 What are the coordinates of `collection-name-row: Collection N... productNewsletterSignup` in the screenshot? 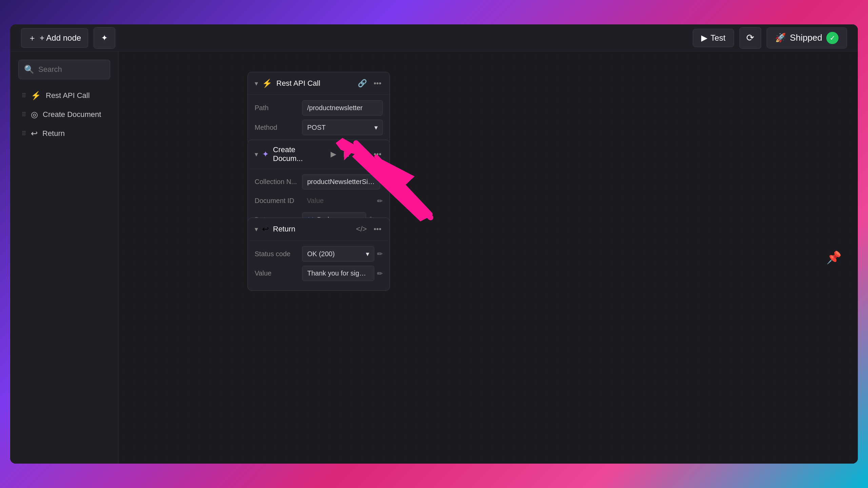 It's located at (319, 182).